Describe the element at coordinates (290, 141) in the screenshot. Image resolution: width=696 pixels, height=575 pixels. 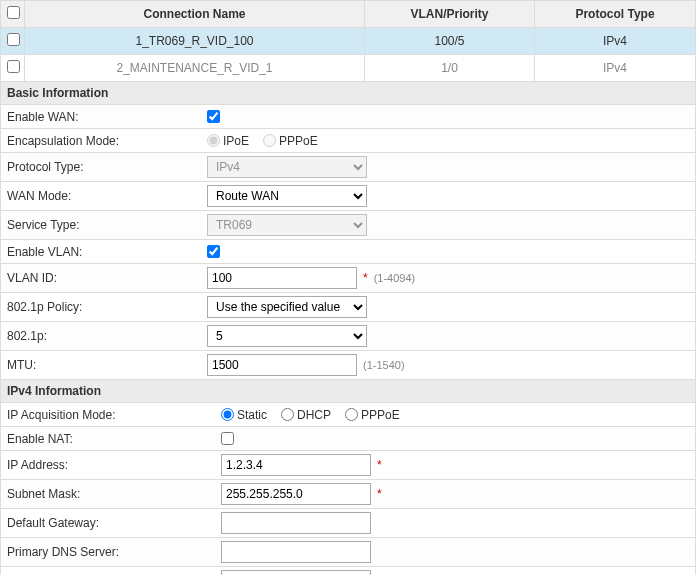
I see `encap-pppoe-option: PPPoE` at that location.